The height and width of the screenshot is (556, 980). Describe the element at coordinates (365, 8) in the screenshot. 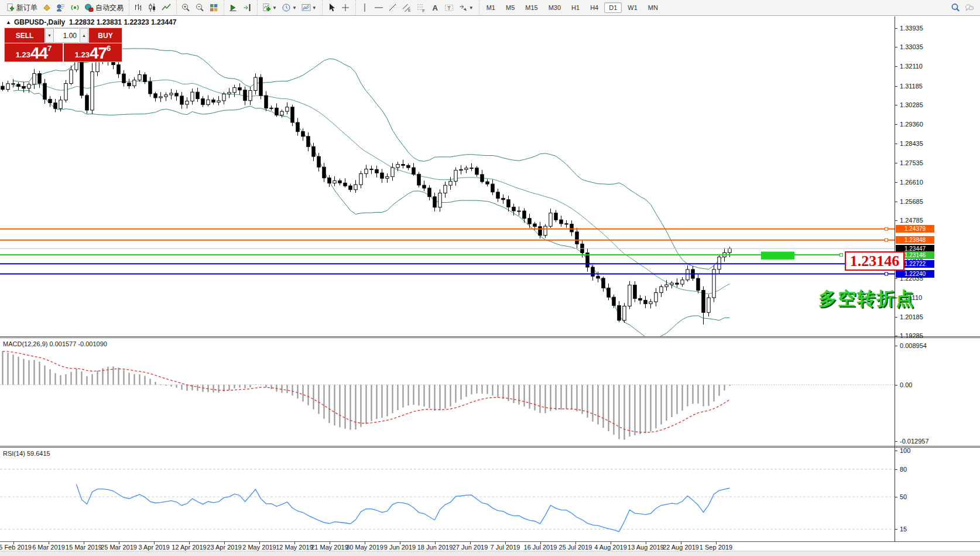

I see `vertical-line-button` at that location.